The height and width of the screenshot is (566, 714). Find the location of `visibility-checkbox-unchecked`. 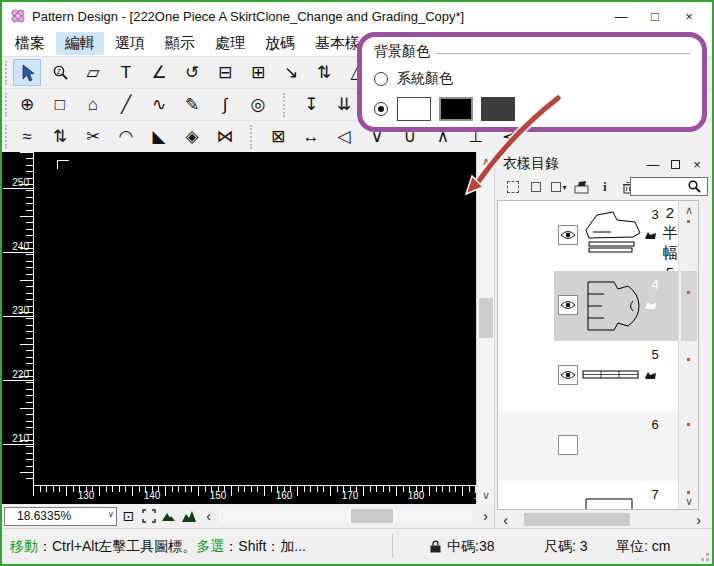

visibility-checkbox-unchecked is located at coordinates (568, 445).